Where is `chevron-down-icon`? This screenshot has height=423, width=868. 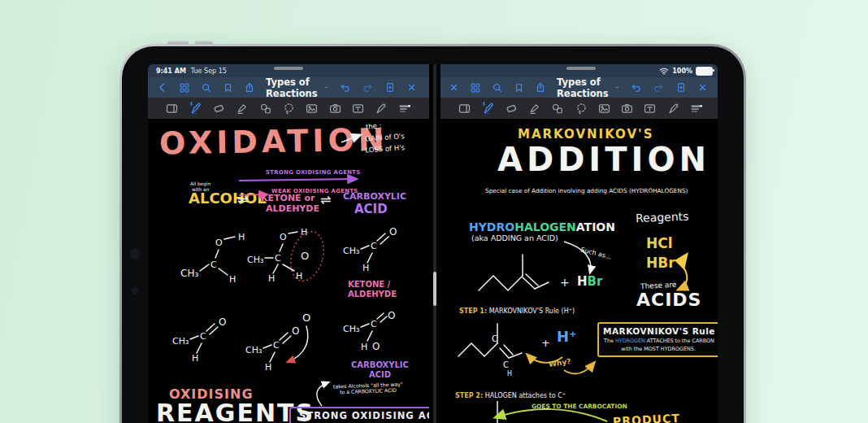 chevron-down-icon is located at coordinates (618, 88).